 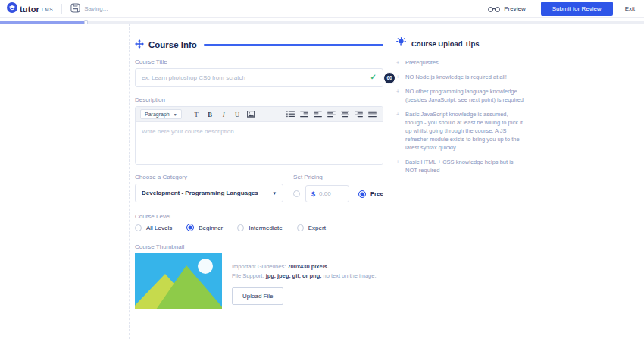 What do you see at coordinates (259, 45) in the screenshot?
I see `course-info-header: Course Info` at bounding box center [259, 45].